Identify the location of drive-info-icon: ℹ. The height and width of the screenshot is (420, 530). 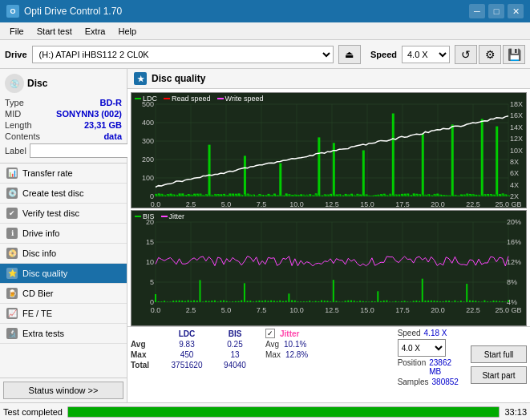
(12, 233).